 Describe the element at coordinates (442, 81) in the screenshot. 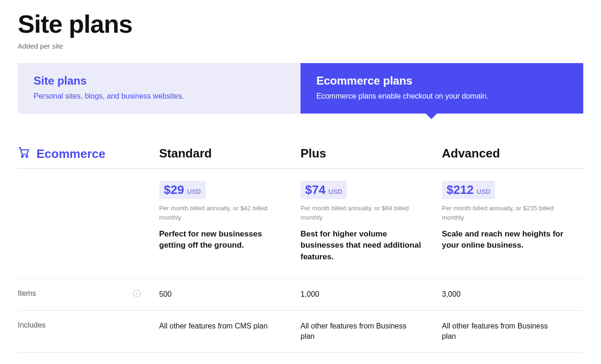

I see `tab-ecommerce-plans-title: Ecommerce plans` at that location.